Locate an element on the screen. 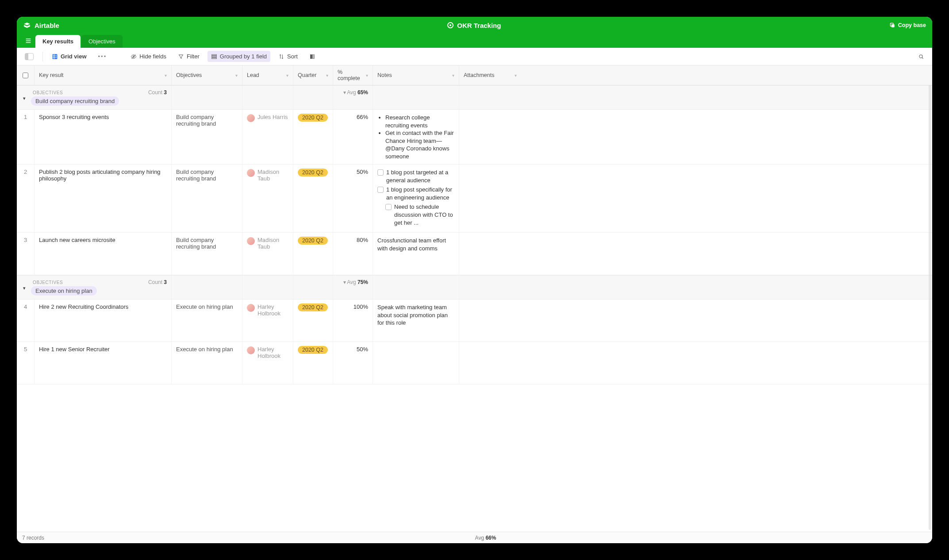 Image resolution: width=949 pixels, height=560 pixels. column-header-quarter: Quarter▾ is located at coordinates (313, 75).